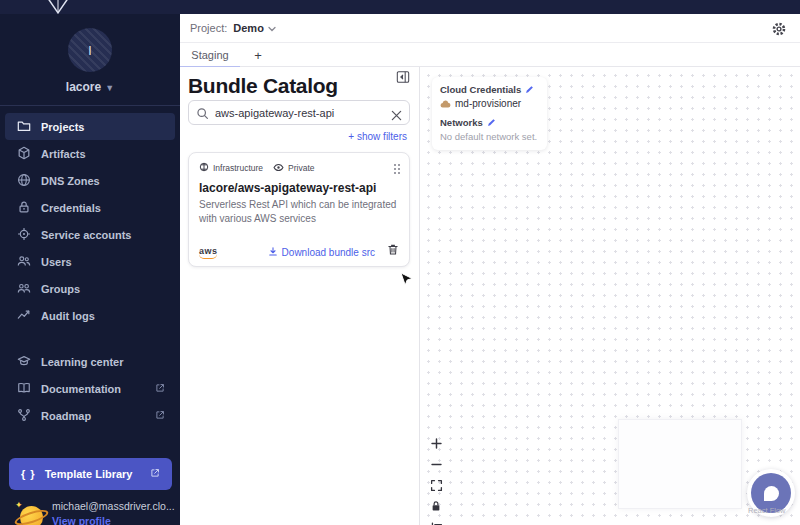 This screenshot has height=525, width=800. Describe the element at coordinates (90, 50) in the screenshot. I see `avatar: l` at that location.